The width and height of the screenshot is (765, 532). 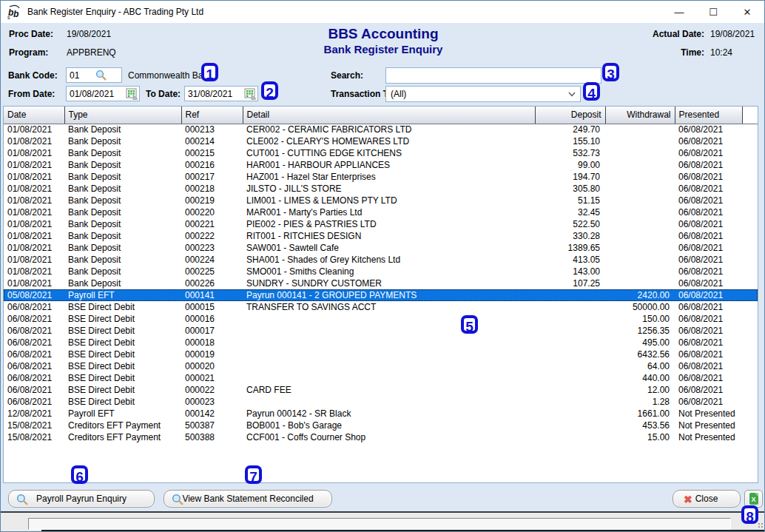 What do you see at coordinates (380, 524) in the screenshot?
I see `status-field` at bounding box center [380, 524].